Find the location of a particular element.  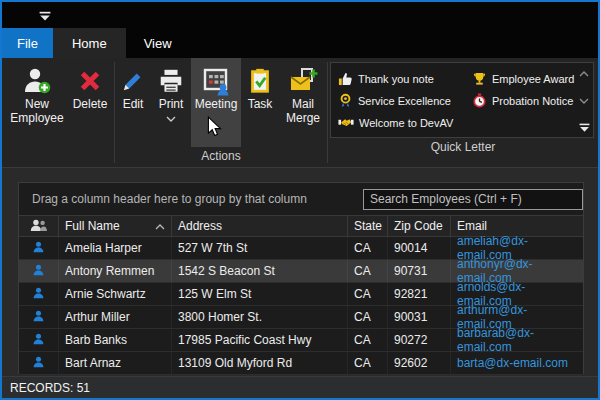

ribbon-group-quick-letter: Thank you note Employee Award Service Ex… is located at coordinates (463, 112).